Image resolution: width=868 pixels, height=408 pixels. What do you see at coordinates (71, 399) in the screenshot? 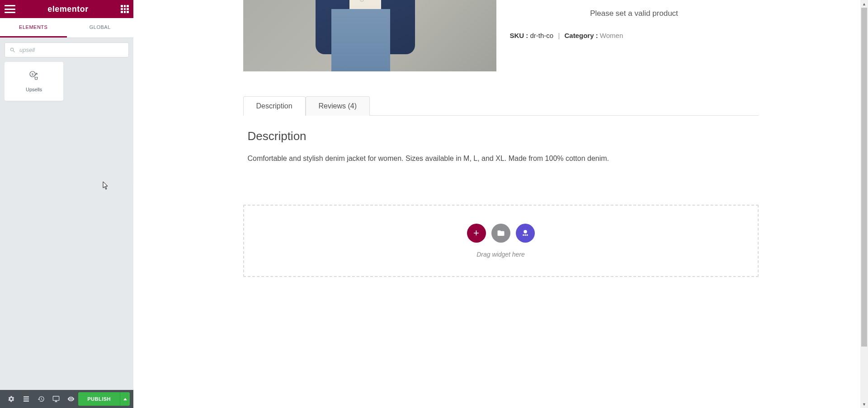
I see `preview-button` at bounding box center [71, 399].